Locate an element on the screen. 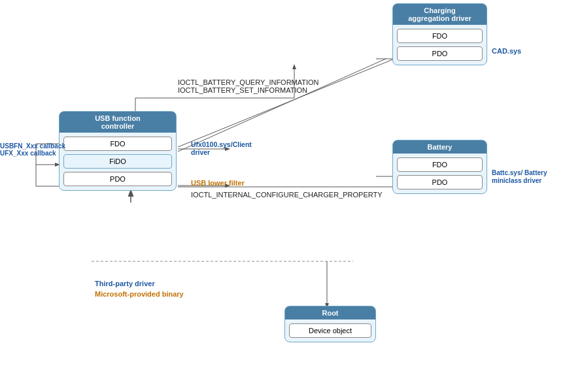 This screenshot has height=392, width=565. usb-filter-label: USB lower filter is located at coordinates (218, 183).